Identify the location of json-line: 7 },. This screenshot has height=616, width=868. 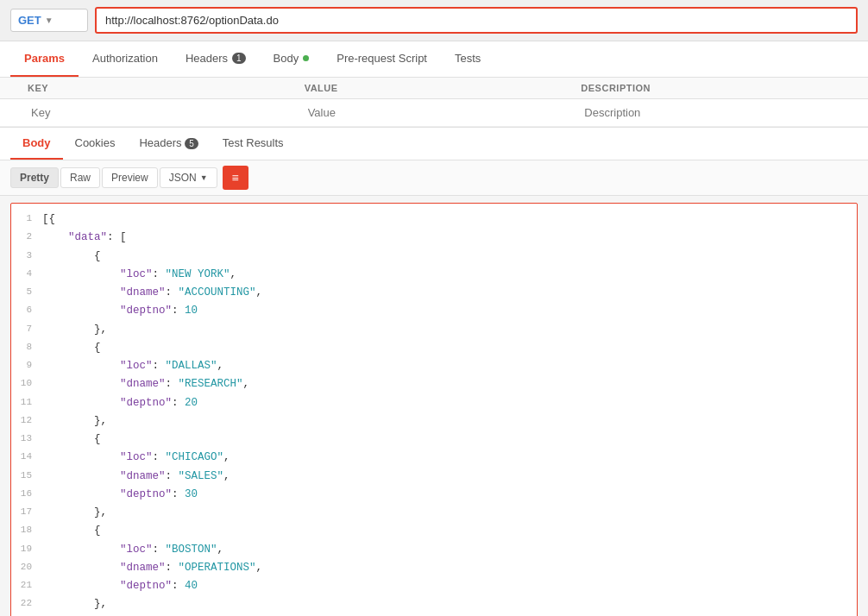
(434, 330).